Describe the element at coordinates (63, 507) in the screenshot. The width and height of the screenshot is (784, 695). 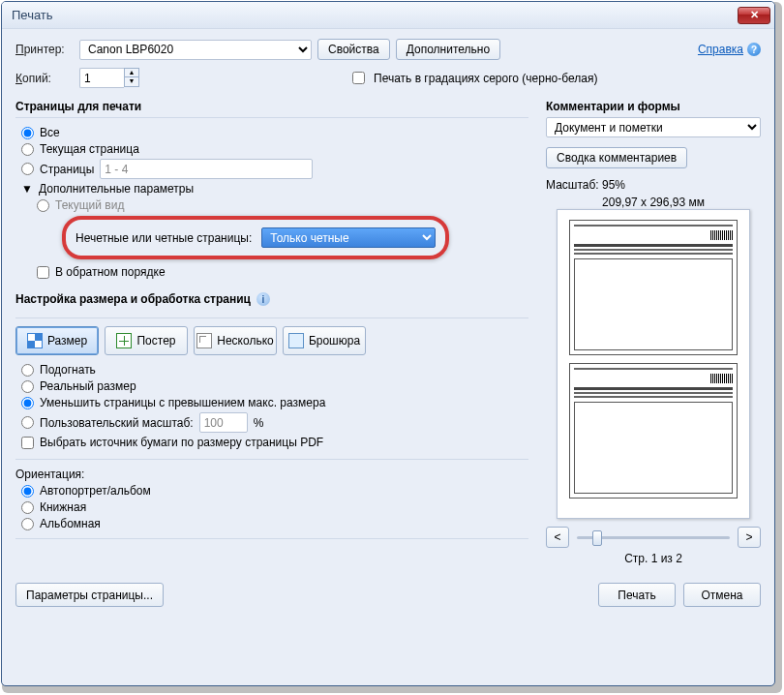
I see `orient-portrait-label: Книжная` at that location.